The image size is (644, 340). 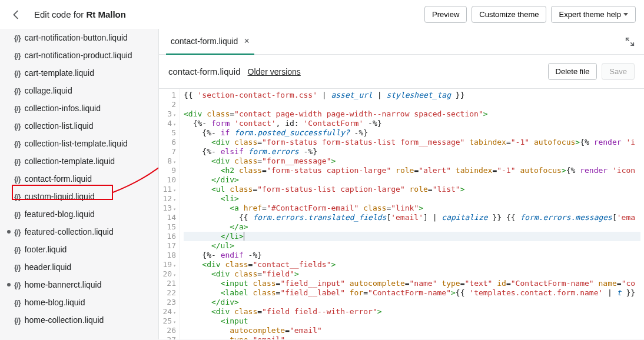 What do you see at coordinates (79, 232) in the screenshot?
I see `sidebar-file-item: {/}featured-collection.liquid` at bounding box center [79, 232].